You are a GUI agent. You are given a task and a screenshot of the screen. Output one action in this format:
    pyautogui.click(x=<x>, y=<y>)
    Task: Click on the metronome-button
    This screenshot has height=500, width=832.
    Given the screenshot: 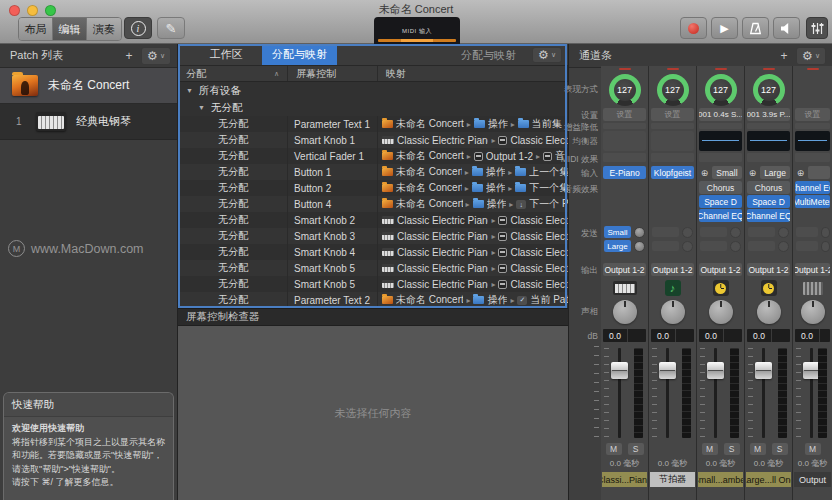 What is the action you would take?
    pyautogui.click(x=756, y=28)
    